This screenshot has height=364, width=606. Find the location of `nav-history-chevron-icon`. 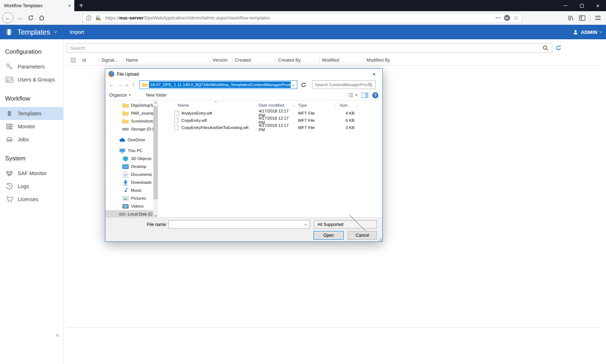

nav-history-chevron-icon is located at coordinates (127, 84).